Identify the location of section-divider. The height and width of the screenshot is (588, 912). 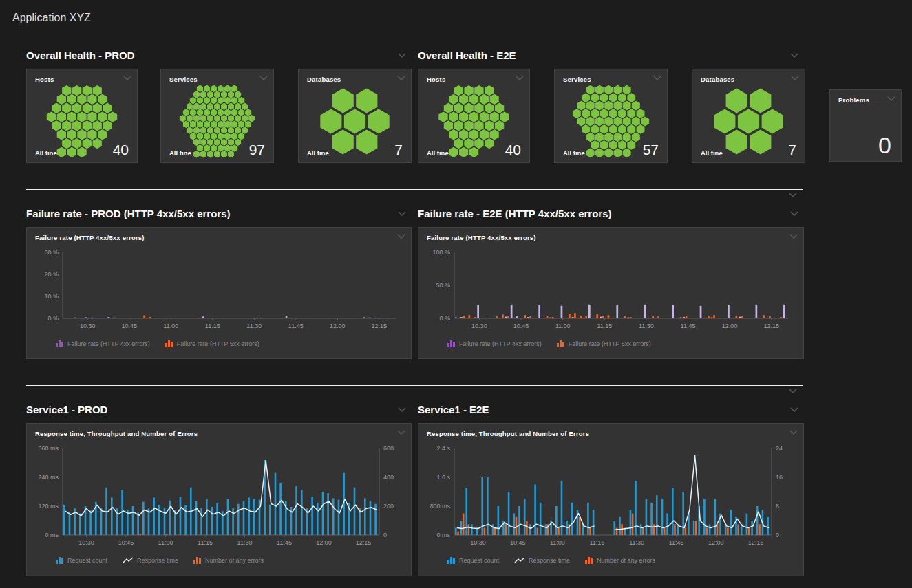
(414, 190).